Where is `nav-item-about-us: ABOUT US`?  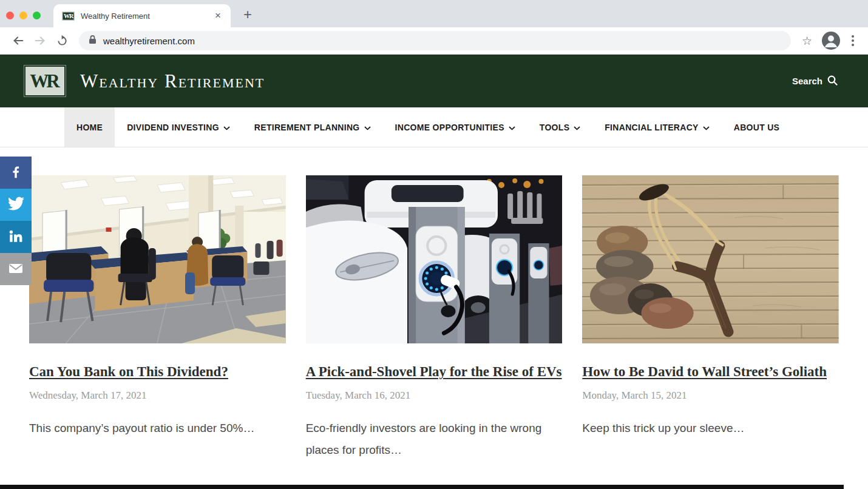
nav-item-about-us: ABOUT US is located at coordinates (757, 127).